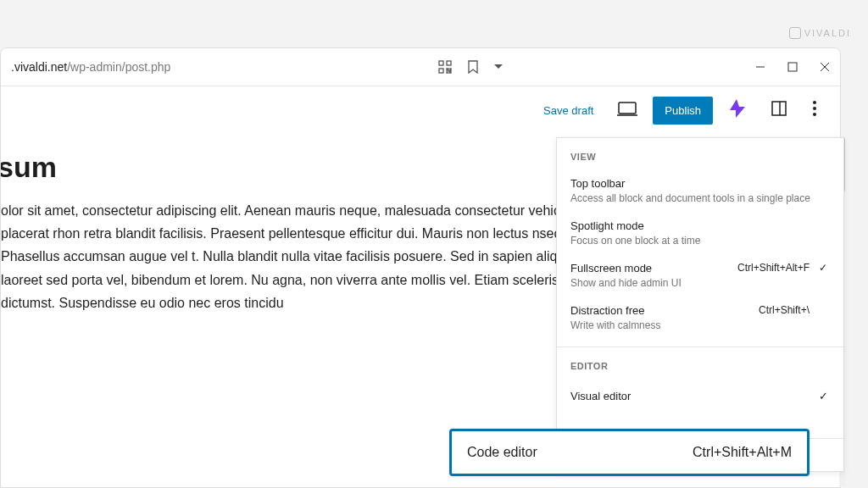  Describe the element at coordinates (420, 110) in the screenshot. I see `editor-topbar: Save draft Publish` at that location.